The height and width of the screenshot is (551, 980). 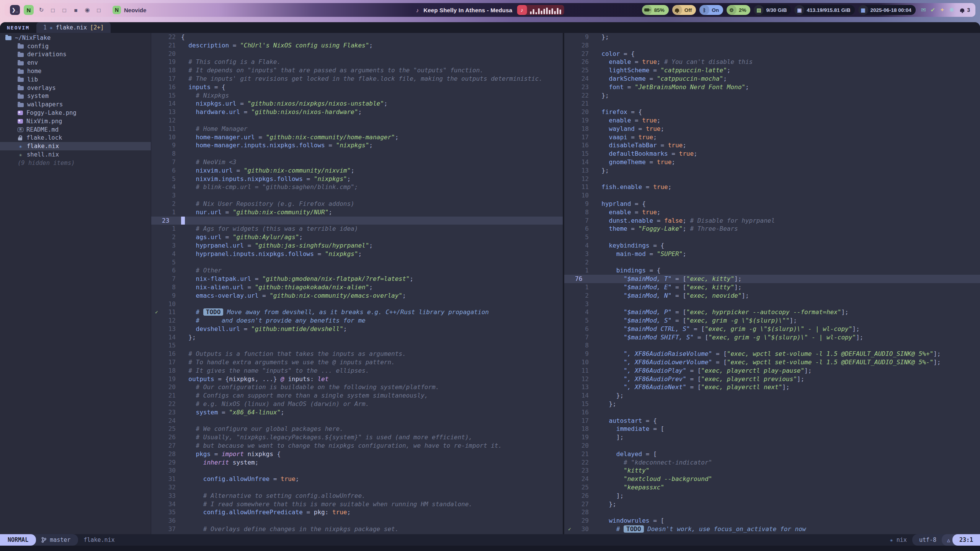 What do you see at coordinates (772, 246) in the screenshot?
I see `code-line: 4 keybindings = {` at bounding box center [772, 246].